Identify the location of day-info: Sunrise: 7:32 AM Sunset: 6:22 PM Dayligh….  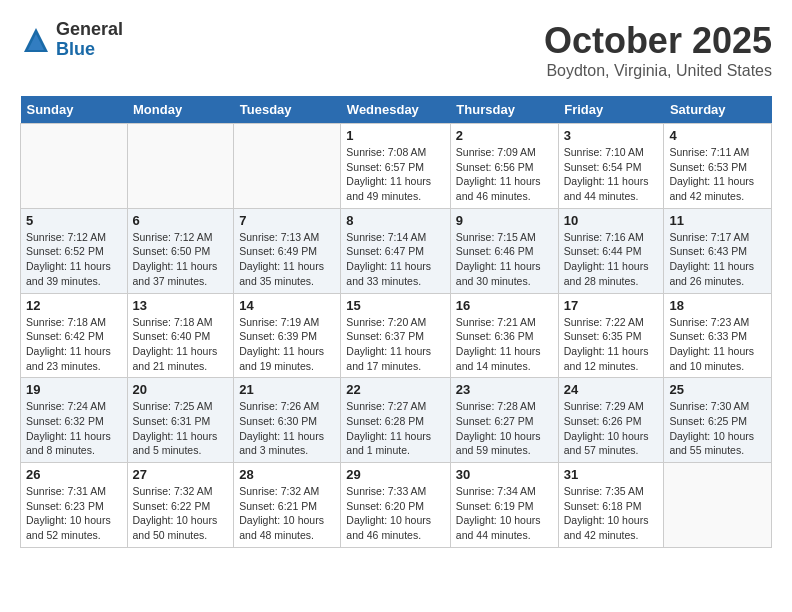
(181, 514).